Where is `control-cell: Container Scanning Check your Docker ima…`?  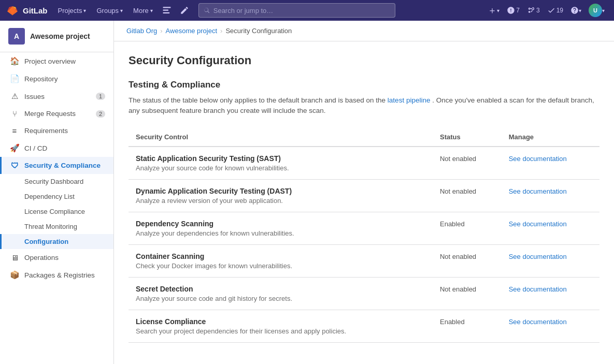 control-cell: Container Scanning Check your Docker ima… is located at coordinates (281, 261).